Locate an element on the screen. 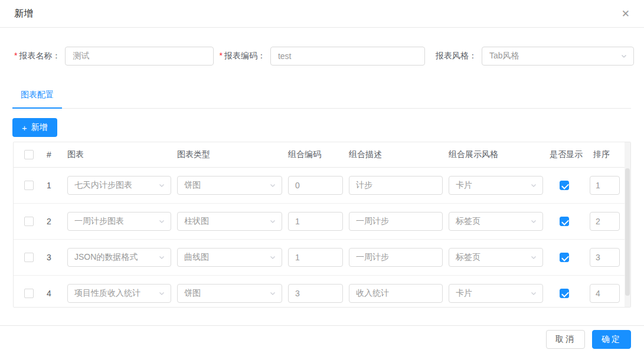  plus-icon: + is located at coordinates (25, 128).